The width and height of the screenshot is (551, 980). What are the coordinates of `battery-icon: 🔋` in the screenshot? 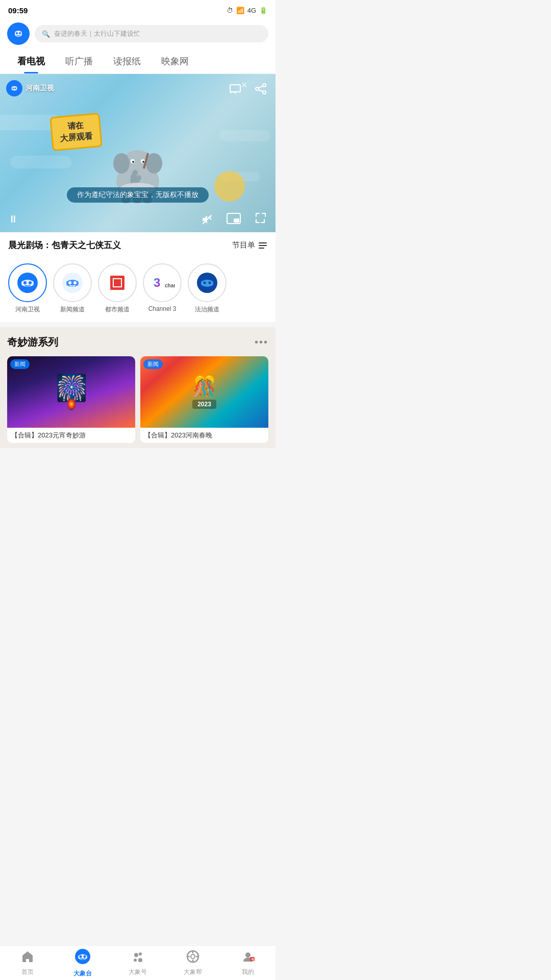 It's located at (263, 10).